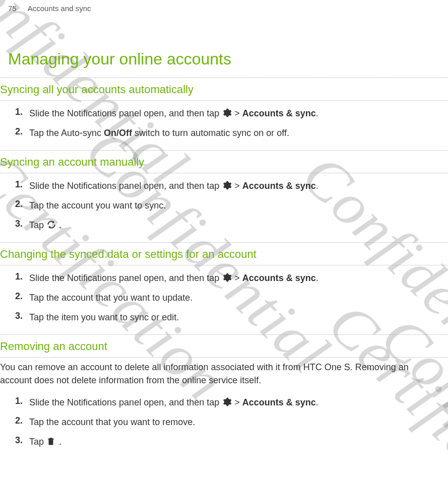 The image size is (448, 486). Describe the element at coordinates (239, 317) in the screenshot. I see `step-text: Tap the item you want to sync or edit.` at that location.